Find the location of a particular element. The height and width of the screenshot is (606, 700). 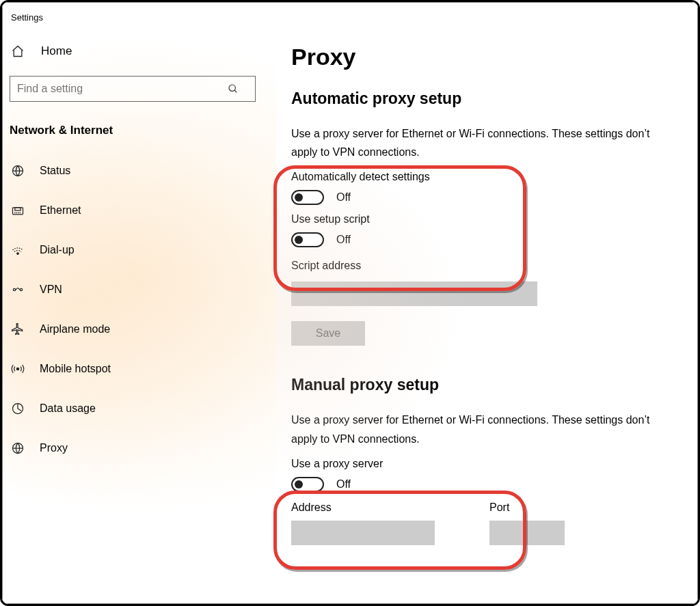

manual-heading: Manual proxy setup is located at coordinates (481, 385).